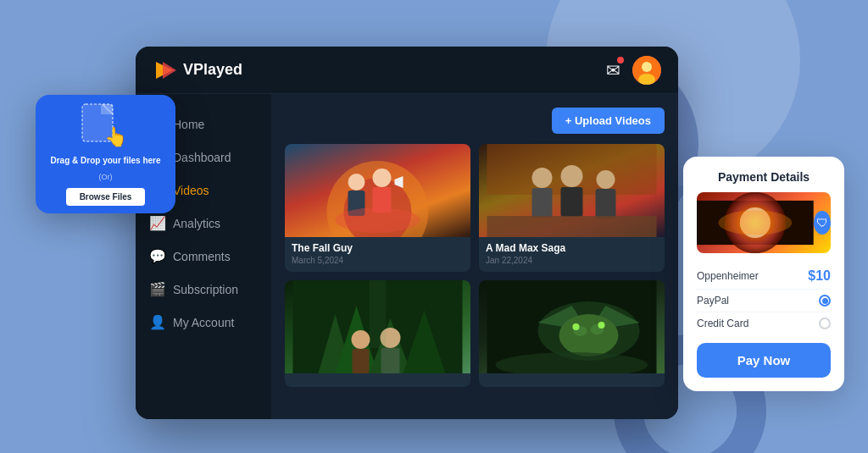 The height and width of the screenshot is (453, 868). I want to click on video-card-2: A Mad Max Saga Jan 22,2024, so click(571, 208).